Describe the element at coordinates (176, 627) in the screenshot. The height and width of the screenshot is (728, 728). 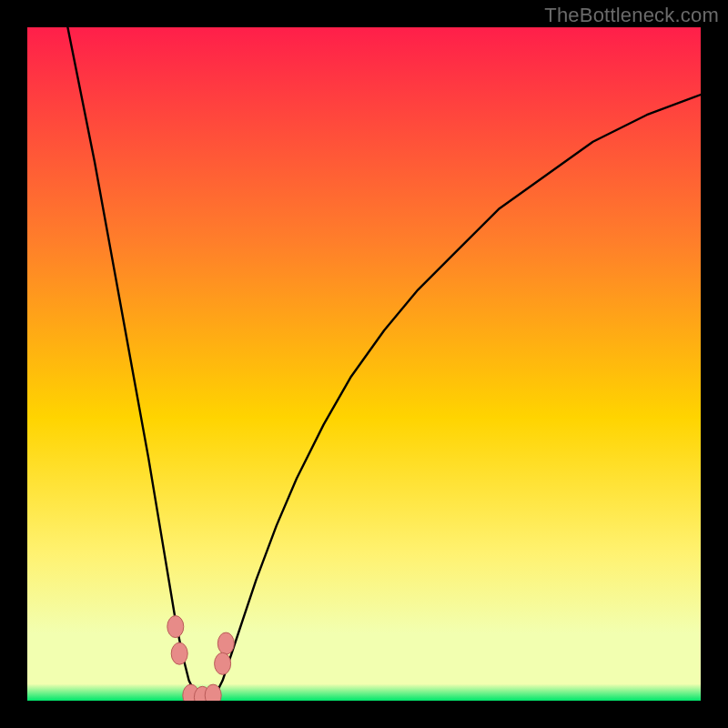
I see `marker-left-upper` at that location.